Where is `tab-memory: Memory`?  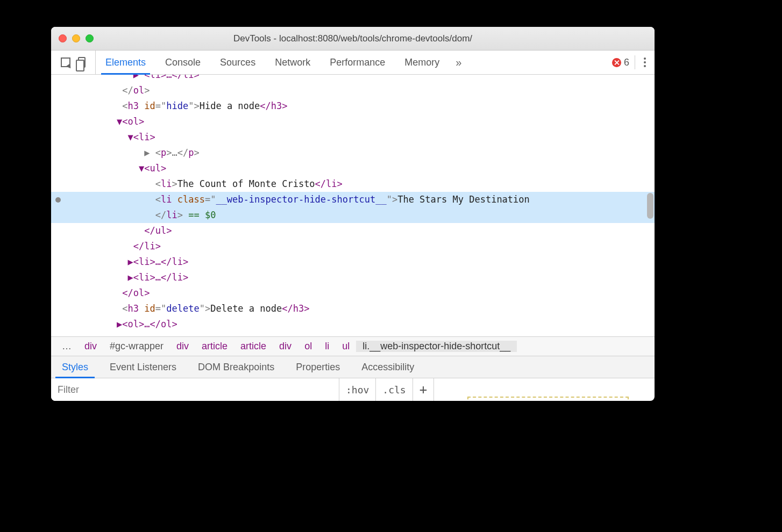
tab-memory: Memory is located at coordinates (422, 62).